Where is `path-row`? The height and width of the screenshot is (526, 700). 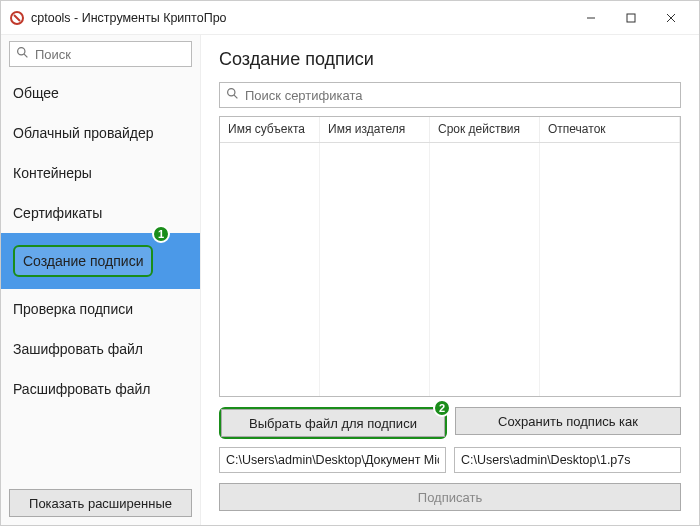
path-row is located at coordinates (450, 460).